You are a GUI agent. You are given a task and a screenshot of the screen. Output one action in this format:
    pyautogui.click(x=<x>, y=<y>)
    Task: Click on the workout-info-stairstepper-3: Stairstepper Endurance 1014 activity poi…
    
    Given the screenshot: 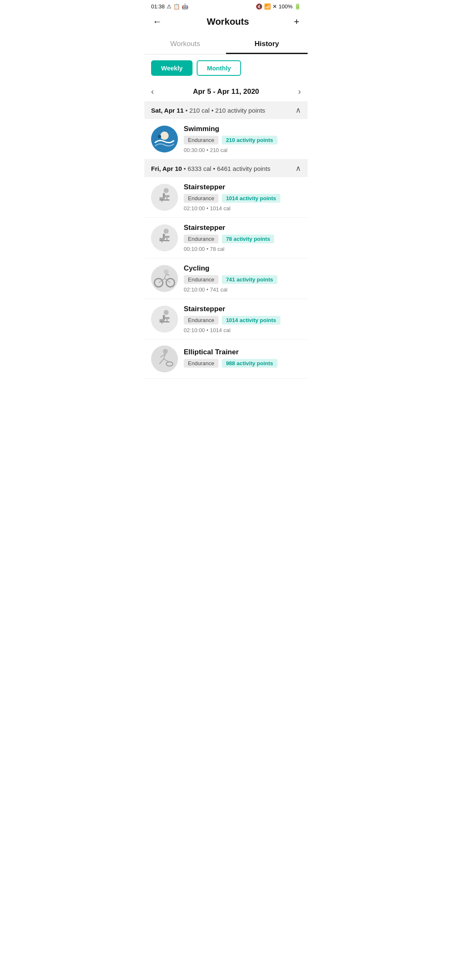 What is the action you would take?
    pyautogui.click(x=242, y=319)
    